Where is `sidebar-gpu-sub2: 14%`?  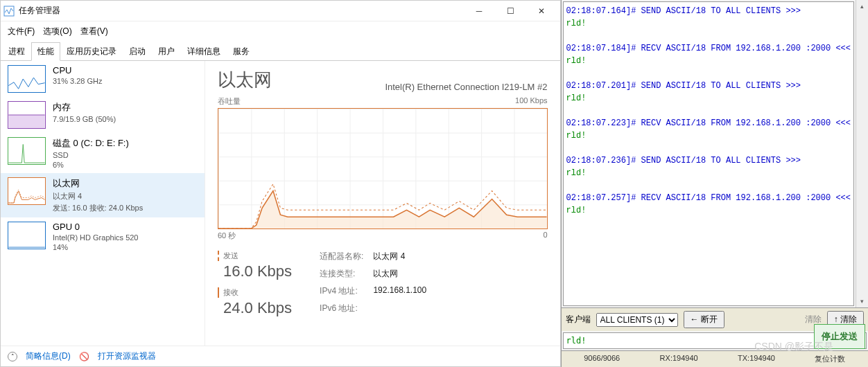
sidebar-gpu-sub2: 14% is located at coordinates (96, 247).